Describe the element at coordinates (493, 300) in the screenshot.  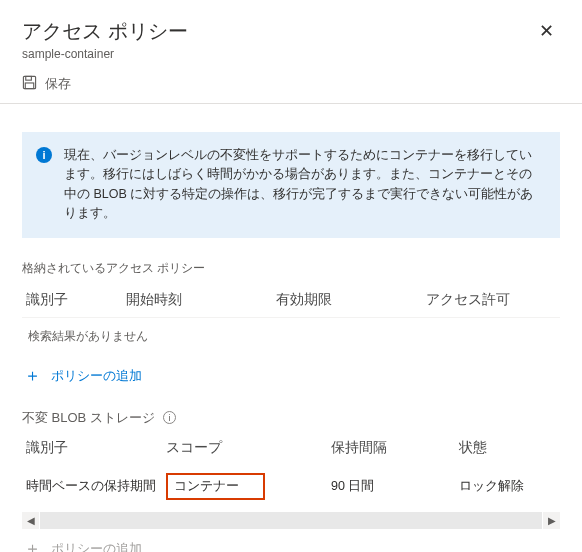
I see `col-permissions: アクセス許可` at that location.